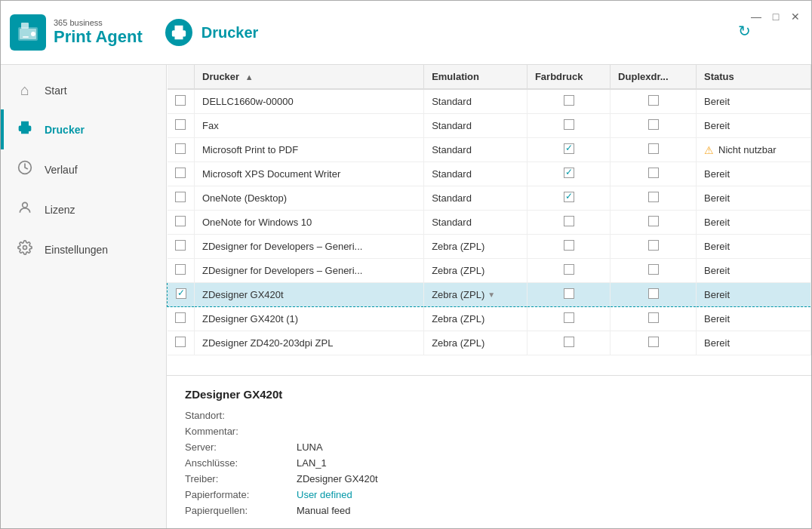 The image size is (812, 529). I want to click on sidebar-item-start: ⌂ Start, so click(83, 91).